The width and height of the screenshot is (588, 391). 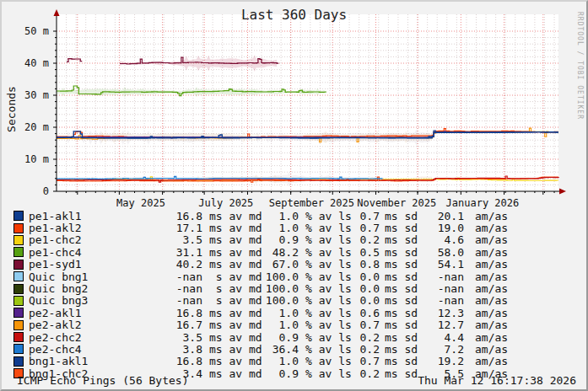 I want to click on legend-row: pe1-akl2 17.1 ms av md 1.0 % av ls 0.7 m…, so click(x=299, y=228).